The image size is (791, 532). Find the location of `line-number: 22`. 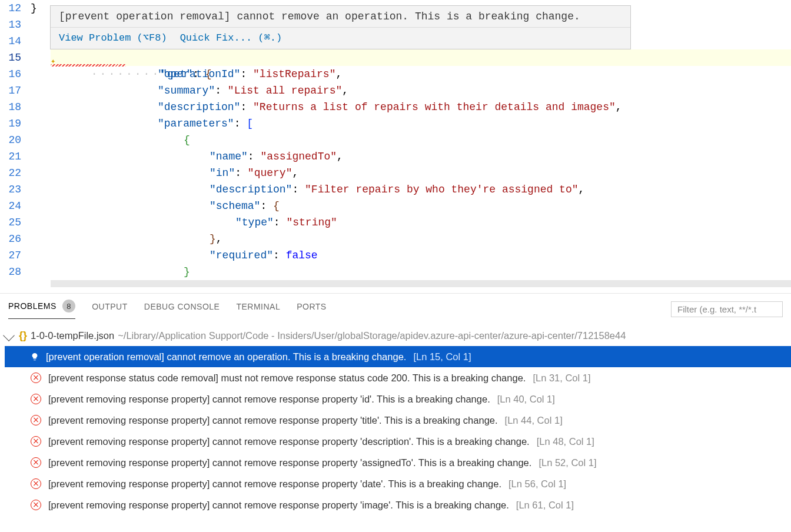

line-number: 22 is located at coordinates (15, 173).